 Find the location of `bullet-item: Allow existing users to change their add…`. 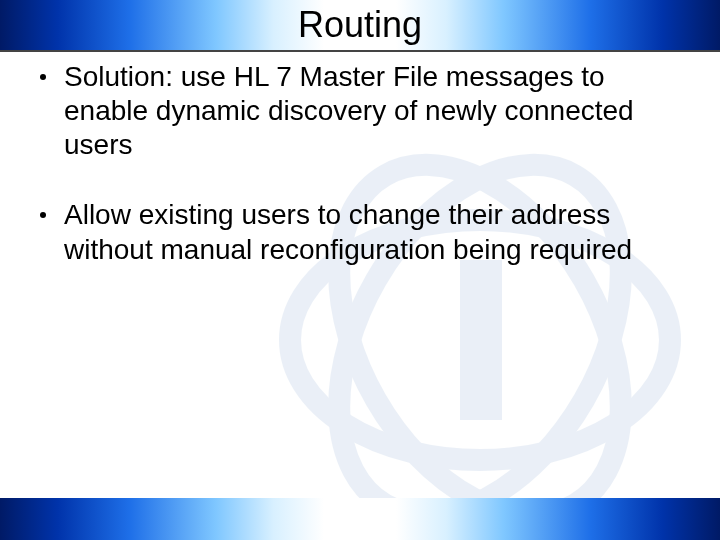

bullet-item: Allow existing users to change their add… is located at coordinates (360, 232).